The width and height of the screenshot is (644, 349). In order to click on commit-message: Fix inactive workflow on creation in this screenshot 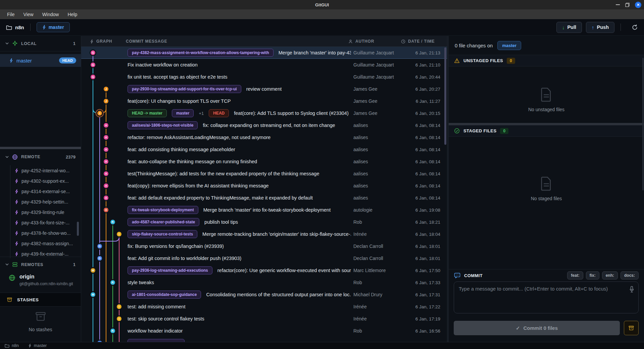, I will do `click(162, 65)`.